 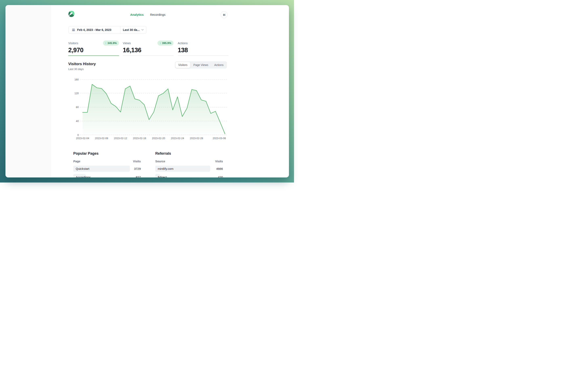 I want to click on stat-value: 2,970, so click(x=94, y=50).